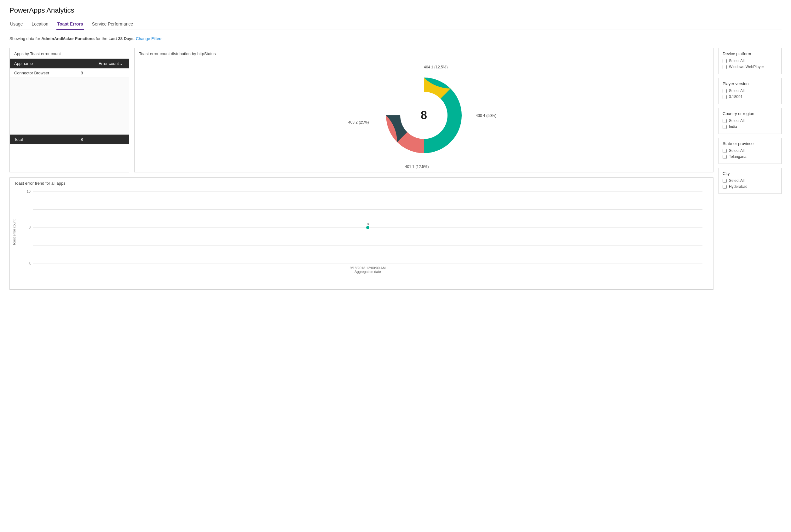 The width and height of the screenshot is (791, 532). I want to click on checkbox-city-all, so click(725, 181).